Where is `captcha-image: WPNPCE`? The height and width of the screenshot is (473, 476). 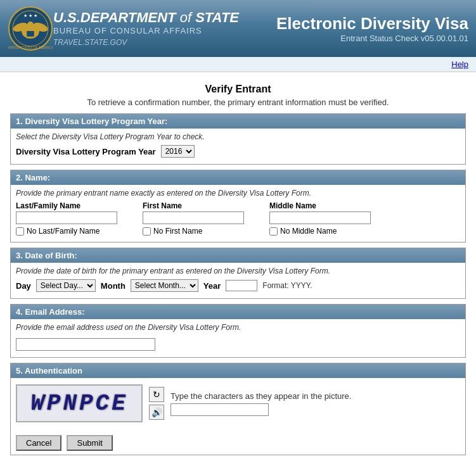
captcha-image: WPNPCE is located at coordinates (79, 403).